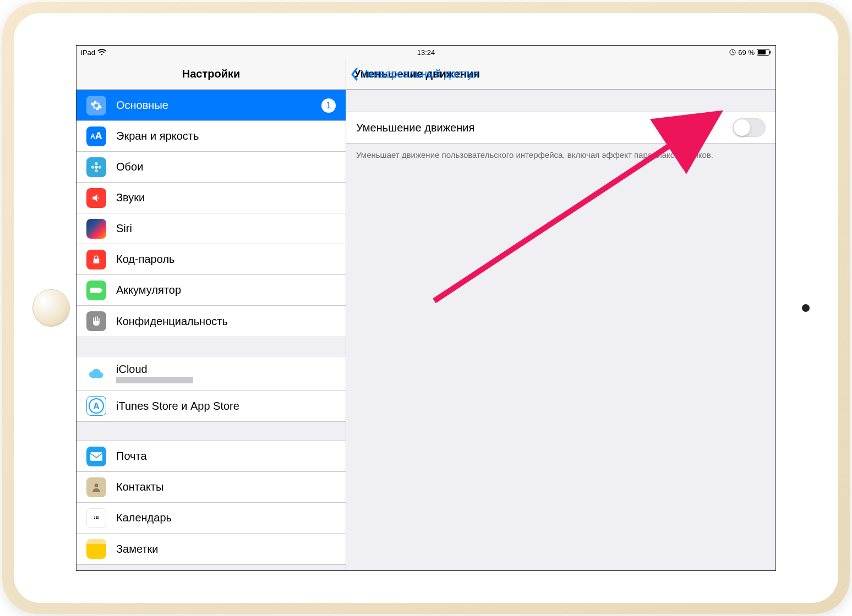 This screenshot has width=852, height=616. Describe the element at coordinates (96, 229) in the screenshot. I see `siri-icon` at that location.